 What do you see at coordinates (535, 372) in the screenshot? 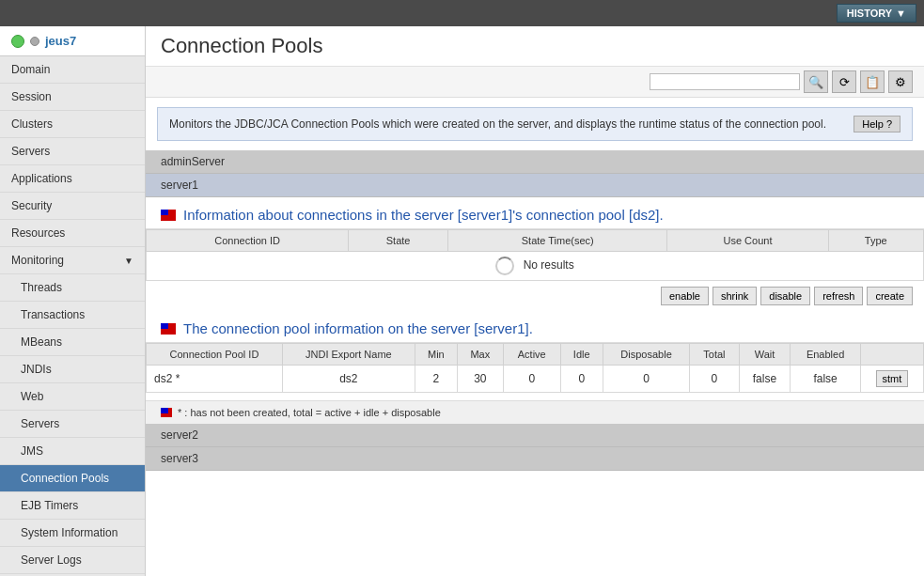
I see `pool-table-wrap: Connection Pool ID JNDI Export Name Min …` at bounding box center [535, 372].